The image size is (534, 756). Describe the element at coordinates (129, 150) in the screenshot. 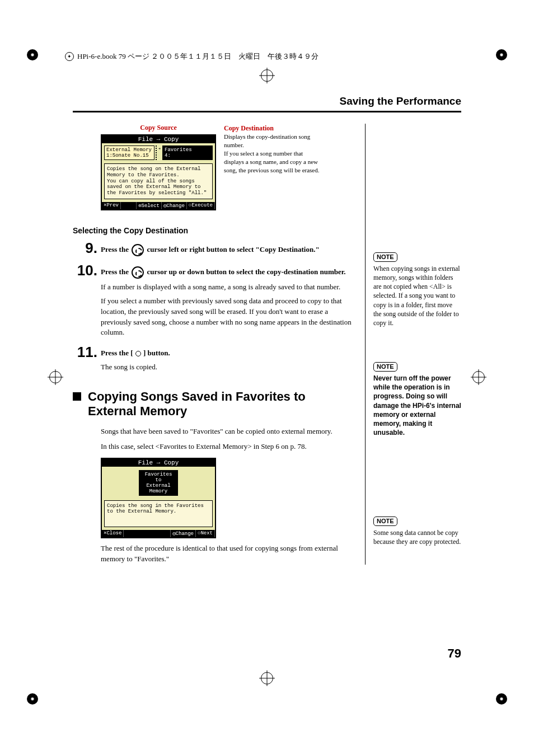

I see `lcd-text: External Memory` at that location.